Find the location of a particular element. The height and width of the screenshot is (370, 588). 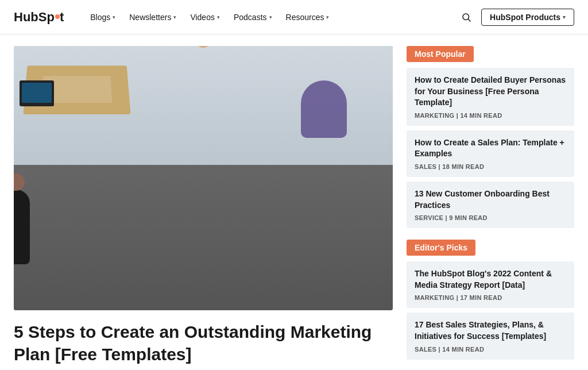

article-meta: MARKETING | 17 MIN READ is located at coordinates (490, 298).